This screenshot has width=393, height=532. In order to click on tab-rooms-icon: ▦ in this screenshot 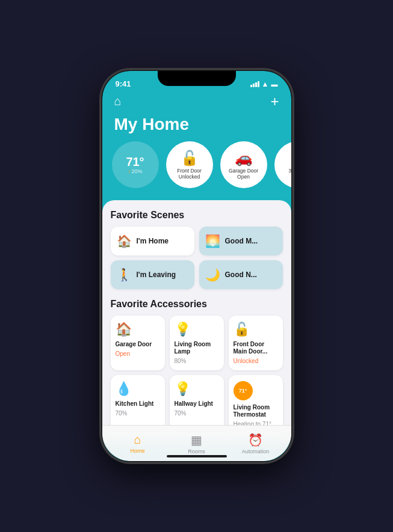, I will do `click(196, 440)`.